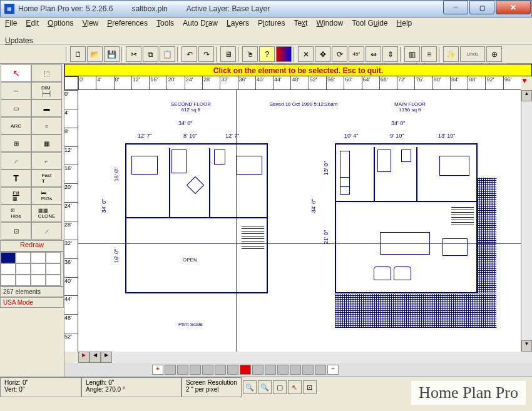 This screenshot has width=532, height=411. What do you see at coordinates (272, 23) in the screenshot?
I see `menu-pictures: Pictures` at bounding box center [272, 23].